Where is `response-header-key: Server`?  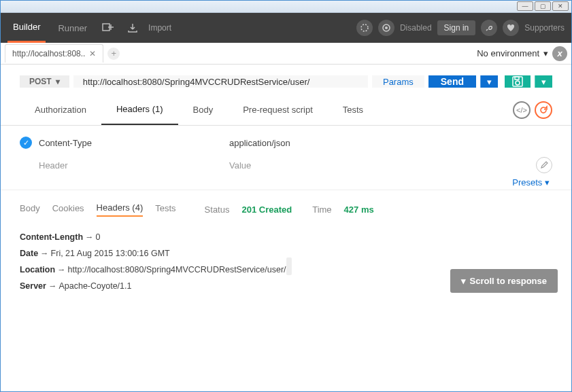
response-header-key: Server is located at coordinates (33, 286).